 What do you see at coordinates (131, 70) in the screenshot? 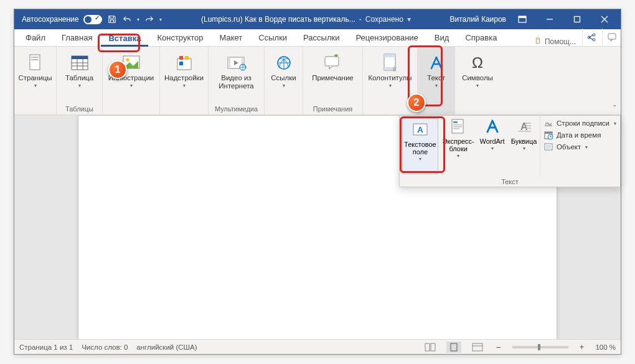
I see `illustrations-button: Иллюстрации ▾` at bounding box center [131, 70].